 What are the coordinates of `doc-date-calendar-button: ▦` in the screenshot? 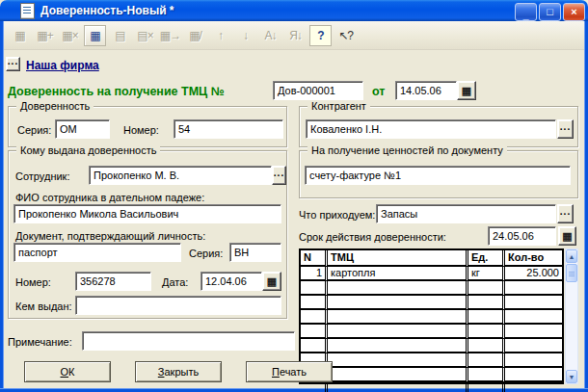 It's located at (467, 91).